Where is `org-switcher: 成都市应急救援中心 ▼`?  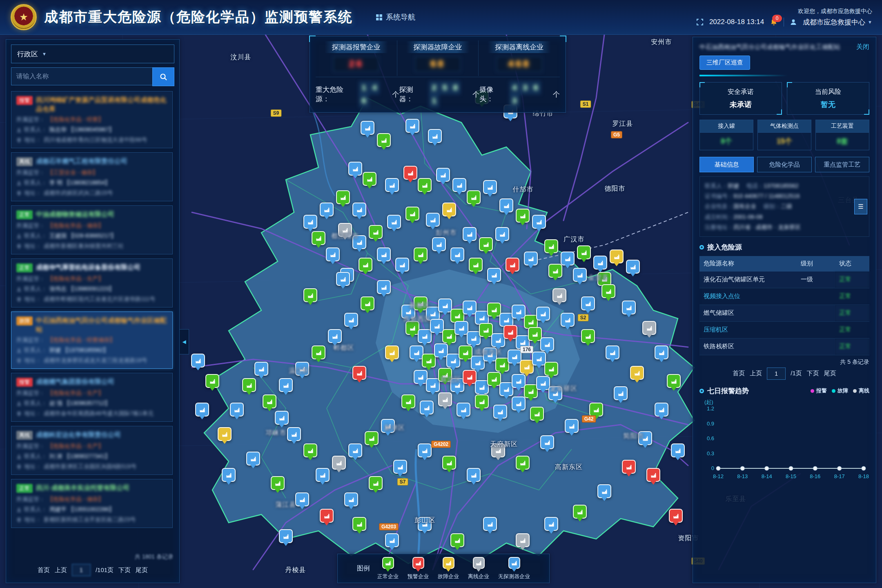 org-switcher: 成都市应急救援中心 ▼ is located at coordinates (837, 22).